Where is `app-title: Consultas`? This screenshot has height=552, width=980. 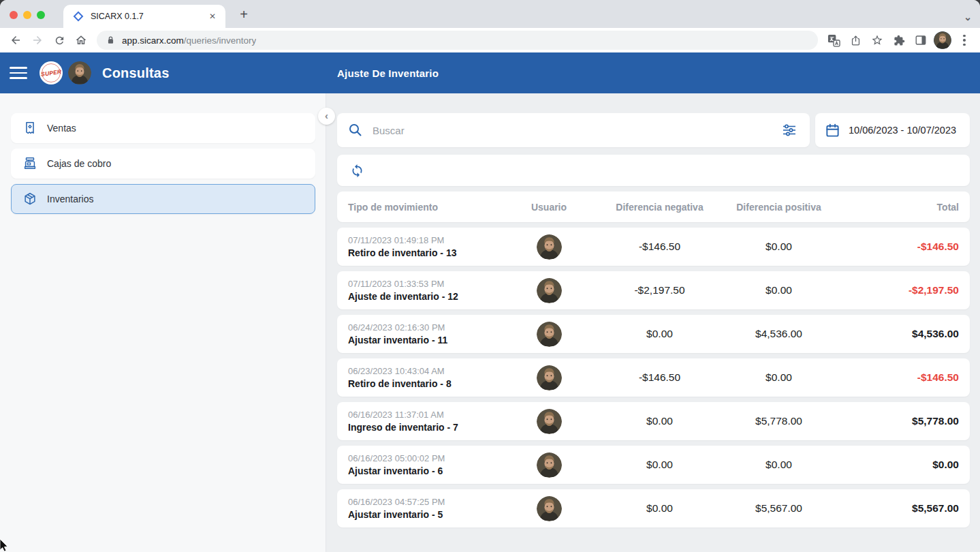
app-title: Consultas is located at coordinates (136, 74).